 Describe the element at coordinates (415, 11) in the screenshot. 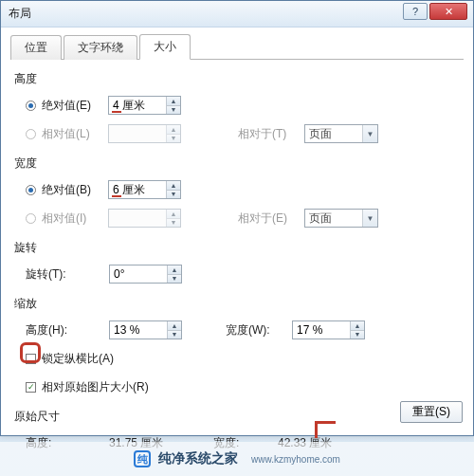

I see `help-button: ?` at that location.